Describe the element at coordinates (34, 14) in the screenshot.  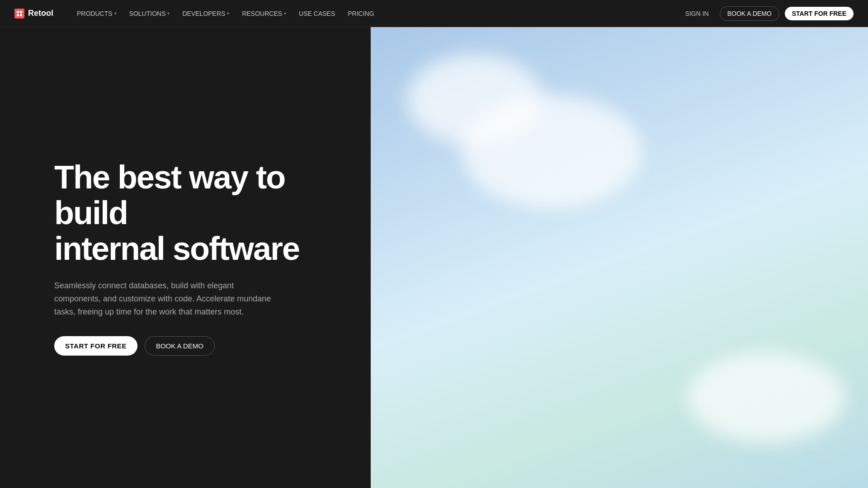
I see `logo: Retool` at that location.